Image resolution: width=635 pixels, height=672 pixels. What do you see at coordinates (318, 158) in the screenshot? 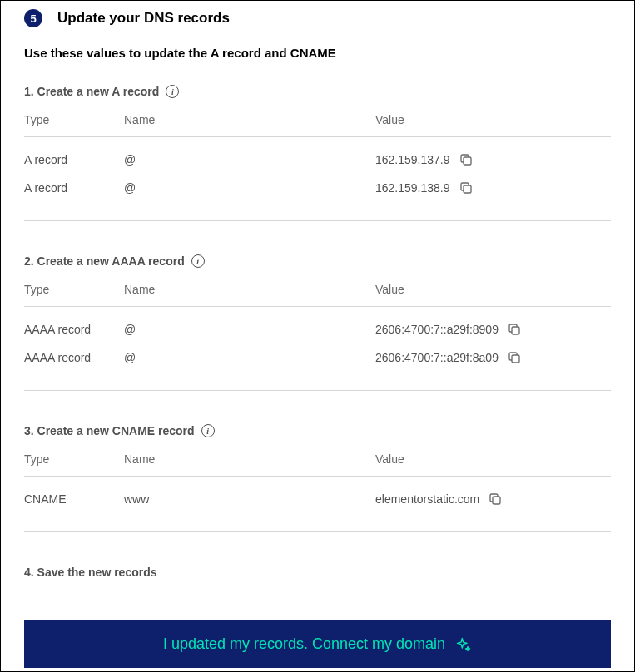
I see `table-row: A record @ 162.159.137.9` at bounding box center [318, 158].